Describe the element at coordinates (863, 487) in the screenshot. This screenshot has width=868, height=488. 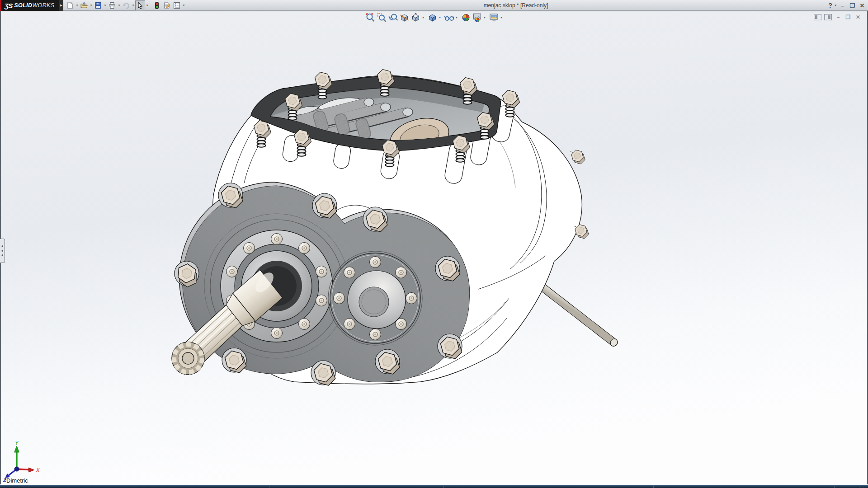
I see `resize-grip: · · ·` at that location.